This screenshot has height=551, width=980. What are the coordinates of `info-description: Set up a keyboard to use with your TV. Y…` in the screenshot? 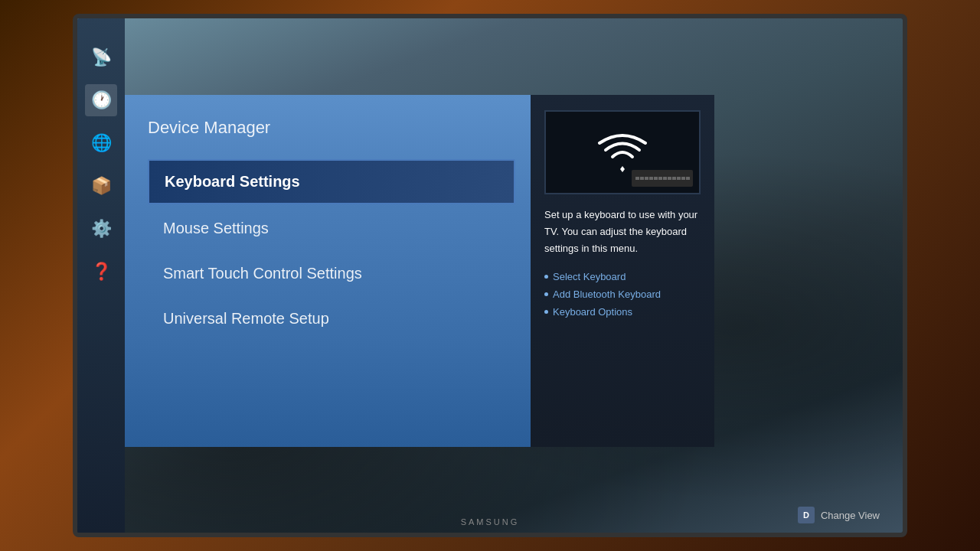 It's located at (622, 232).